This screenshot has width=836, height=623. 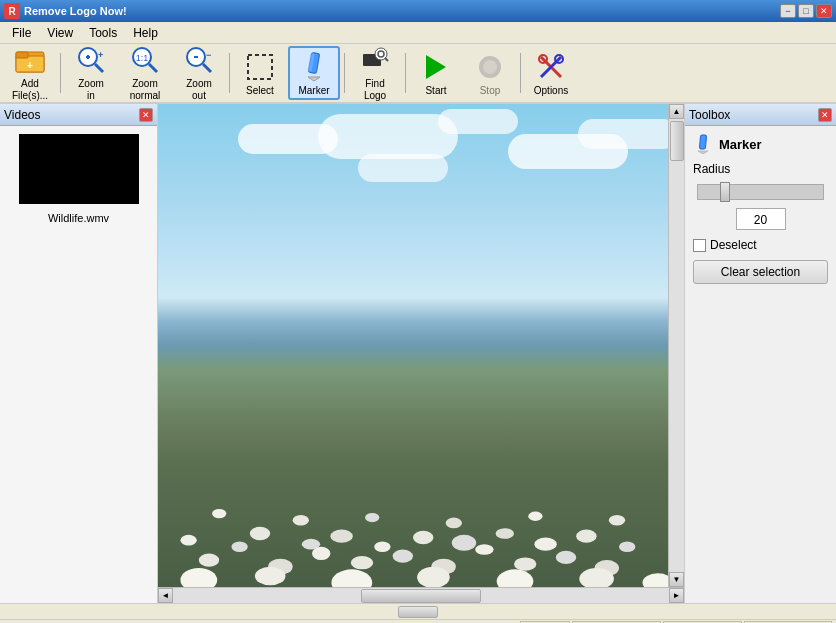 I want to click on title-bar: R Remove Logo Now! − □ ✕, so click(x=418, y=11).